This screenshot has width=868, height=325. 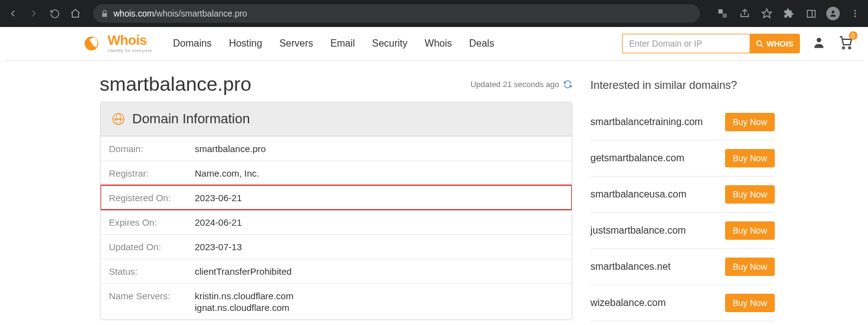 What do you see at coordinates (152, 197) in the screenshot?
I see `label-registered-on: Registered On:` at bounding box center [152, 197].